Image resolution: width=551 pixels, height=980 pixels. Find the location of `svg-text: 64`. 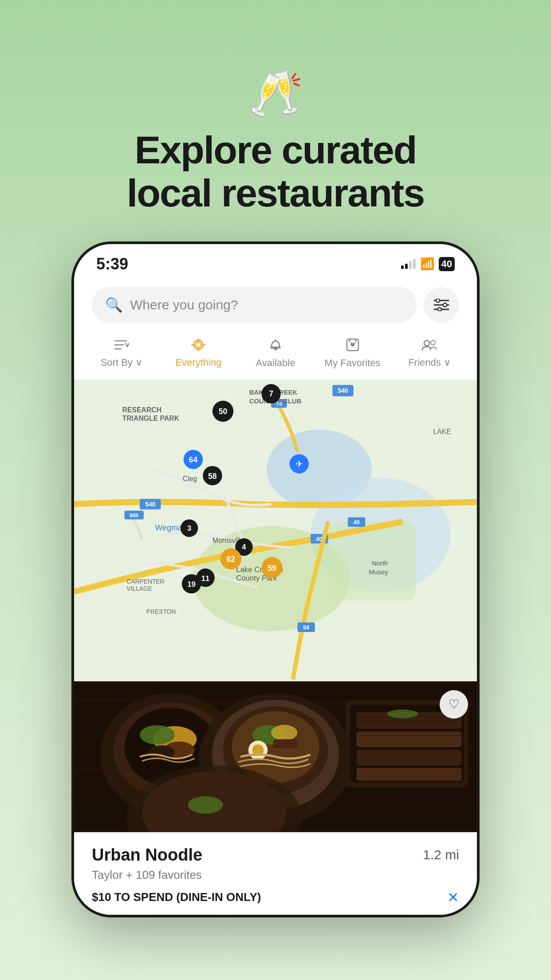

svg-text: 64 is located at coordinates (193, 460).